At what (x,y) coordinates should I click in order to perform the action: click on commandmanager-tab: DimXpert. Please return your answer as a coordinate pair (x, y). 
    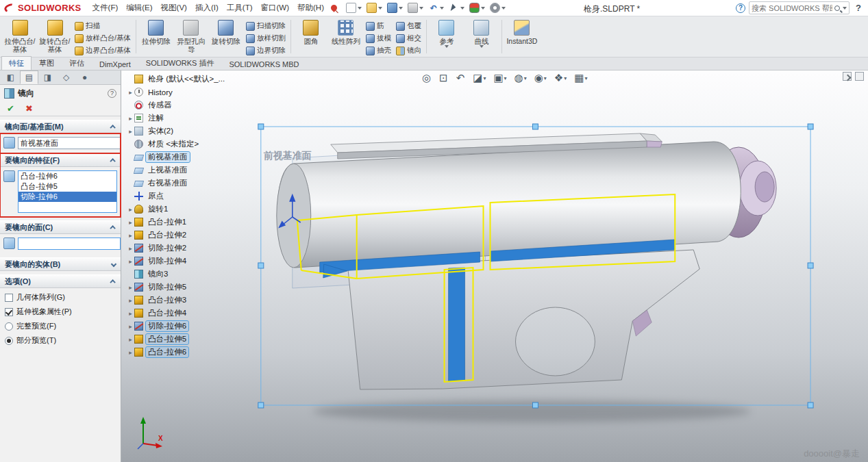
    Looking at the image, I should click on (115, 64).